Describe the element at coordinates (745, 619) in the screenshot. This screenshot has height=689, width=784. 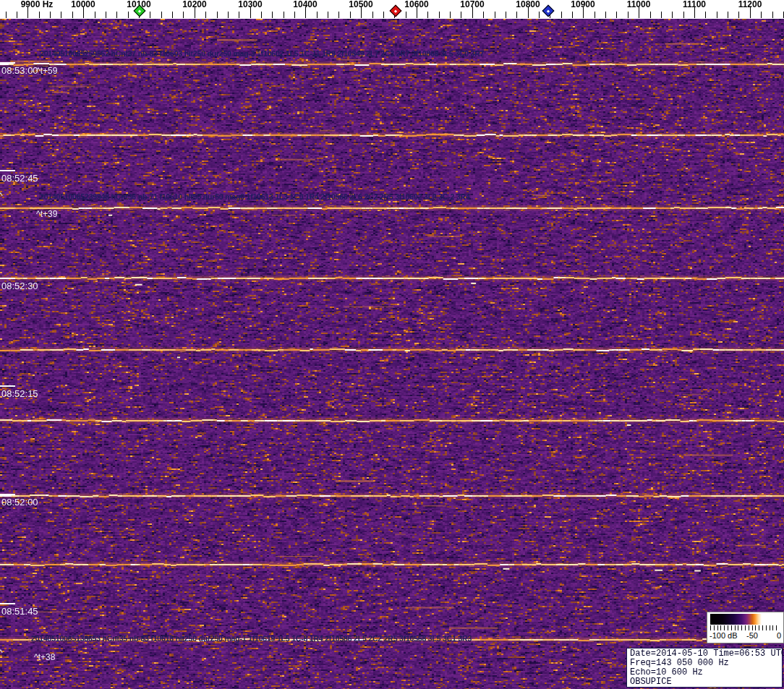
I see `db-gradient-bar` at that location.